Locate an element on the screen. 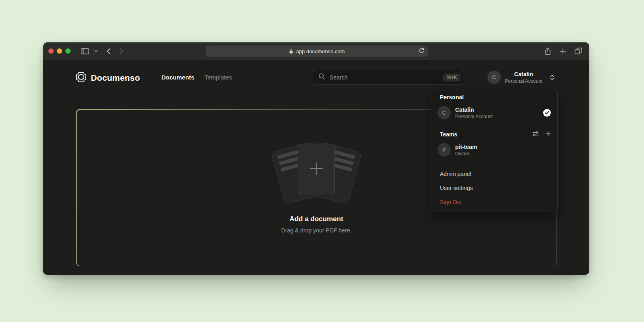 The width and height of the screenshot is (644, 322). nav-link-templates: Templates is located at coordinates (218, 77).